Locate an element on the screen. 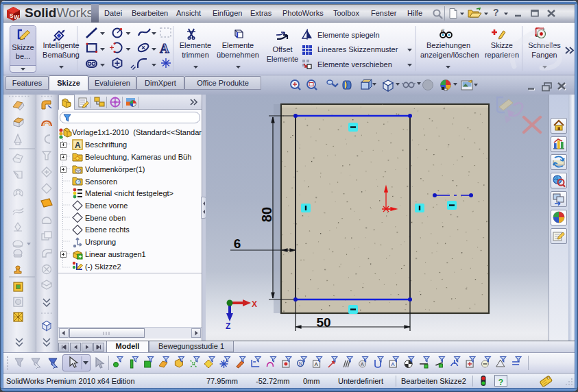 The image size is (578, 392). svg-text: N is located at coordinates (300, 363).